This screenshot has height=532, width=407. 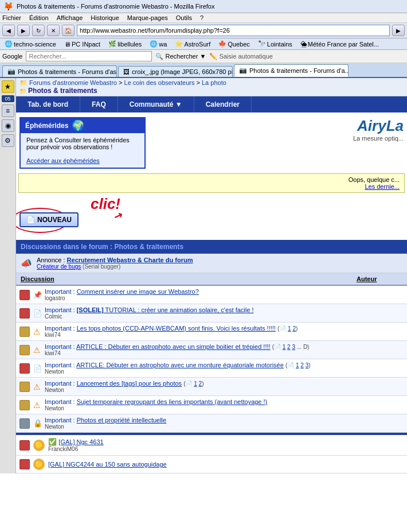 I want to click on thread-author-5: Newton, so click(x=224, y=390).